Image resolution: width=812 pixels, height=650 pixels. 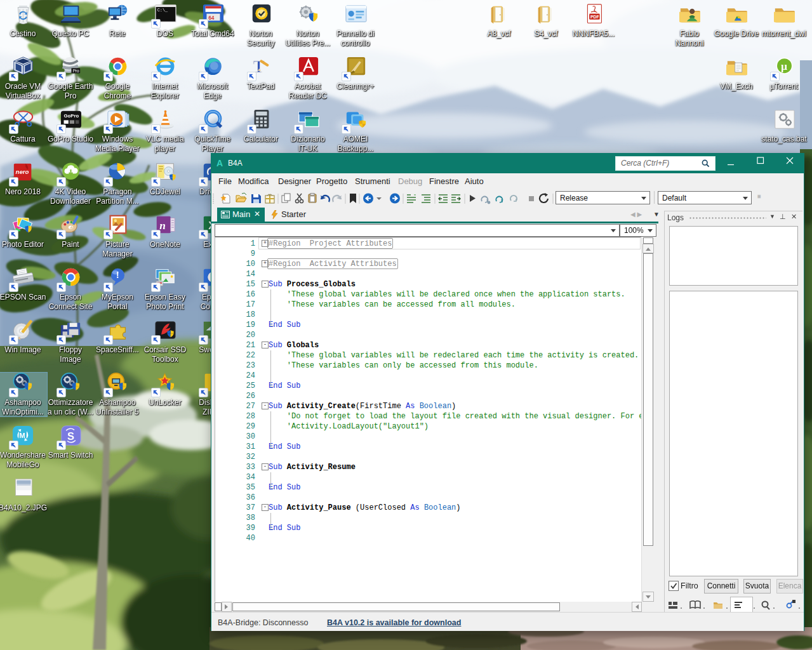 I want to click on svg-text: µ, so click(x=784, y=66).